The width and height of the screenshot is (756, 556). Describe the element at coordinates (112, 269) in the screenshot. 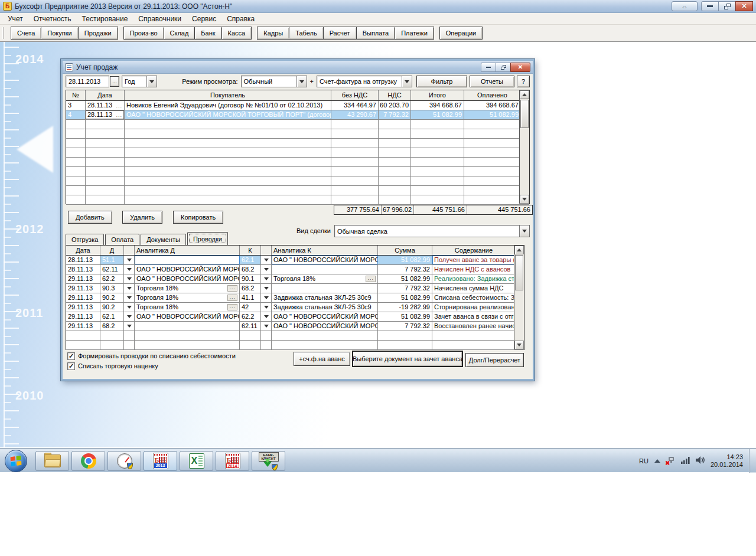

I see `cell-debit-account: 62.11` at that location.